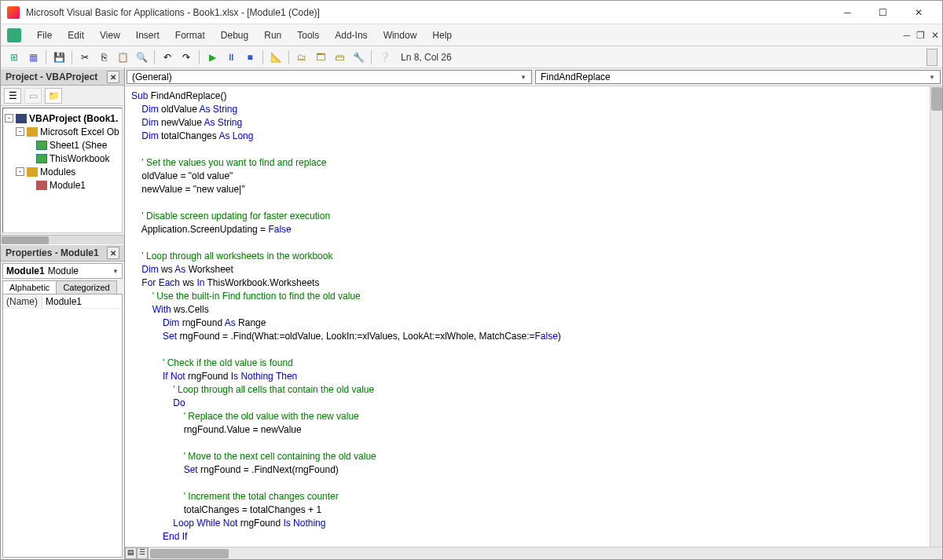 This screenshot has width=943, height=560. What do you see at coordinates (79, 145) in the screenshot?
I see `tree-sheet1: Sheet1 (Shee` at bounding box center [79, 145].